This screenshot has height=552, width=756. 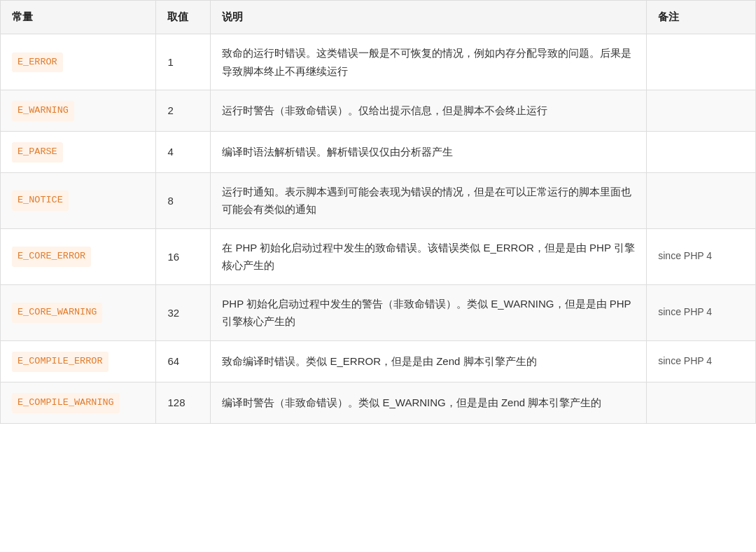 I want to click on cell-description: 致命编译时错误。类似 E_ERROR，但是是由 Zend 脚本引擎产生的, so click(x=428, y=361).